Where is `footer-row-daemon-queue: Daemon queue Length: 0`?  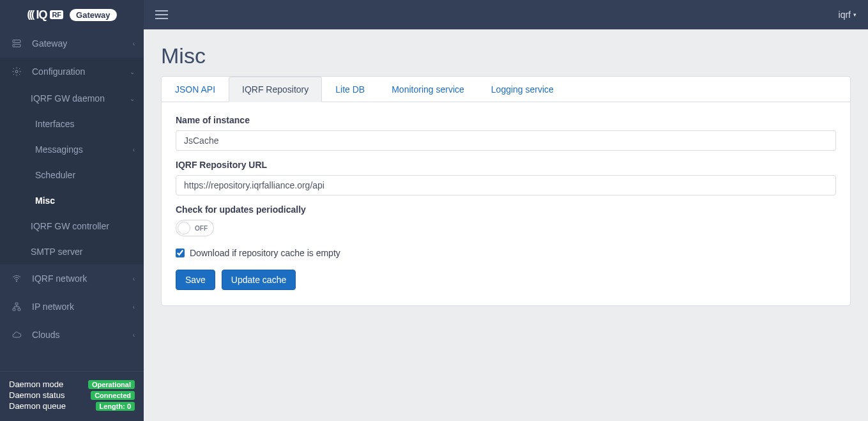
footer-row-daemon-queue: Daemon queue Length: 0 is located at coordinates (72, 406).